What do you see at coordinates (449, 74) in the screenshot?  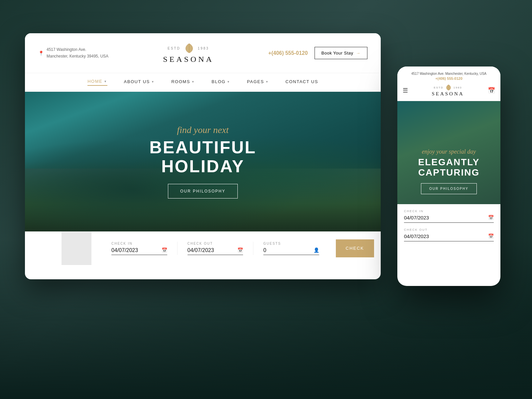 I see `mobile-address: 4517 Washington Ave. Manchester, Kentuck…` at bounding box center [449, 74].